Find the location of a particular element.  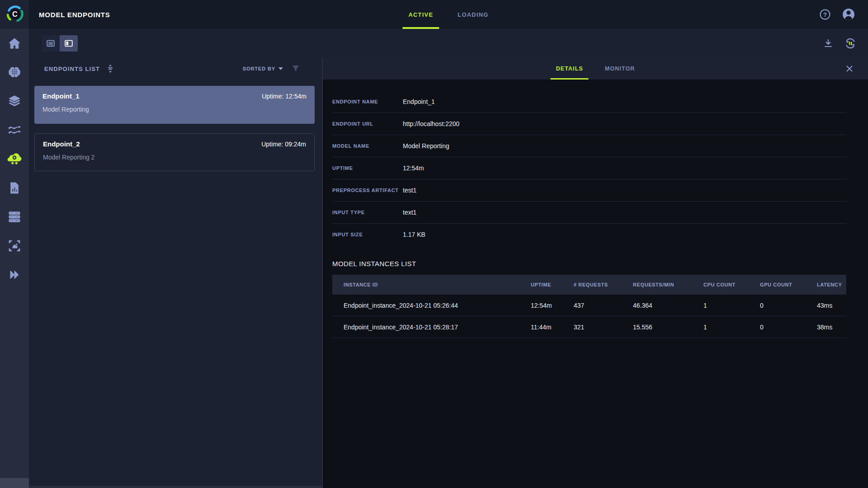

close-icon is located at coordinates (849, 69).